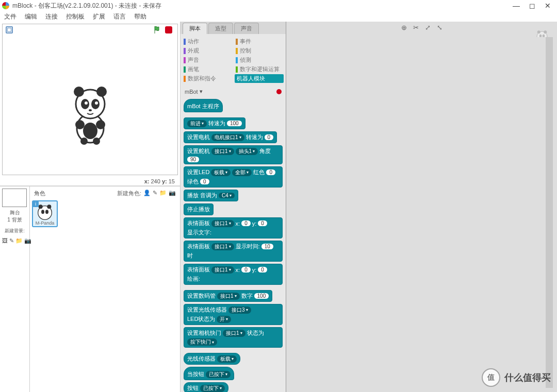 This screenshot has height=392, width=557. Describe the element at coordinates (90, 105) in the screenshot. I see `stage-area` at that location.